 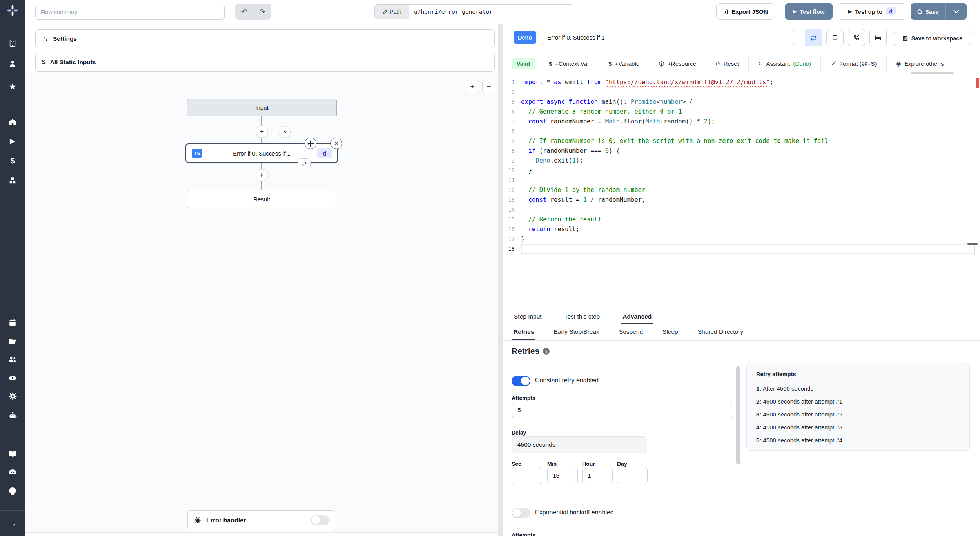 I want to click on line-number: 13, so click(x=512, y=200).